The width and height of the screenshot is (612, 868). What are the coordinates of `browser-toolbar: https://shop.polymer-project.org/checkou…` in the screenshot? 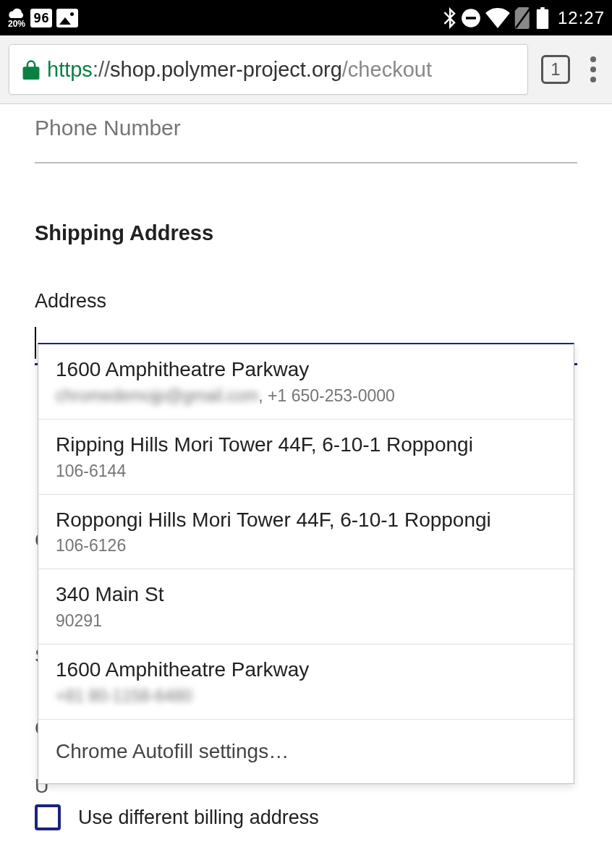 It's located at (306, 69).